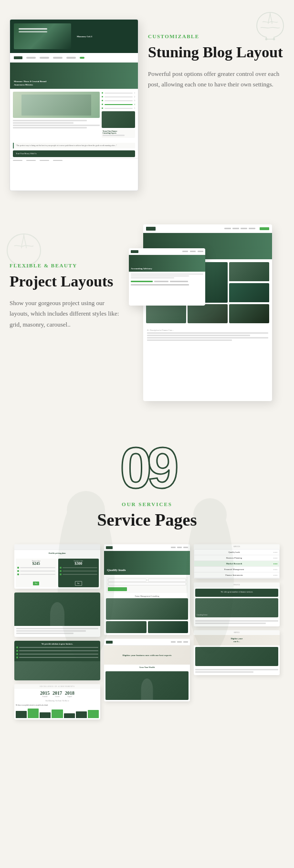  What do you see at coordinates (167, 277) in the screenshot?
I see `project-overlay-screenshot: Accounting Advisory` at bounding box center [167, 277].